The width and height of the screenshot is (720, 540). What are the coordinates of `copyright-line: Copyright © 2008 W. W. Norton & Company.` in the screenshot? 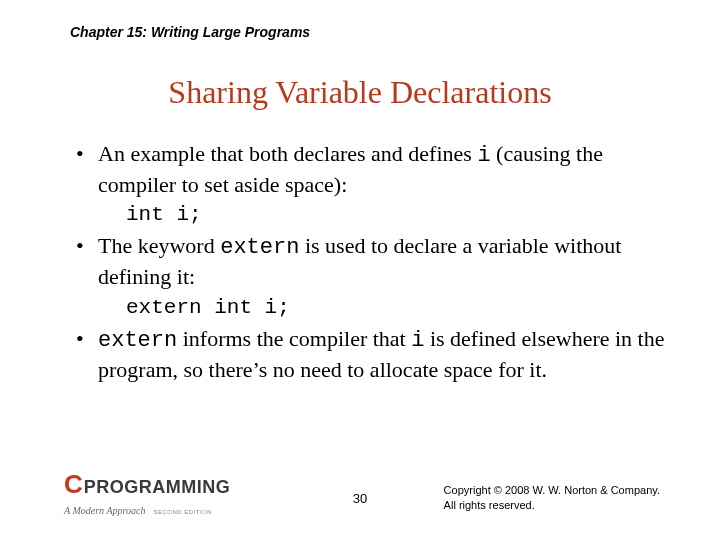 It's located at (552, 490).